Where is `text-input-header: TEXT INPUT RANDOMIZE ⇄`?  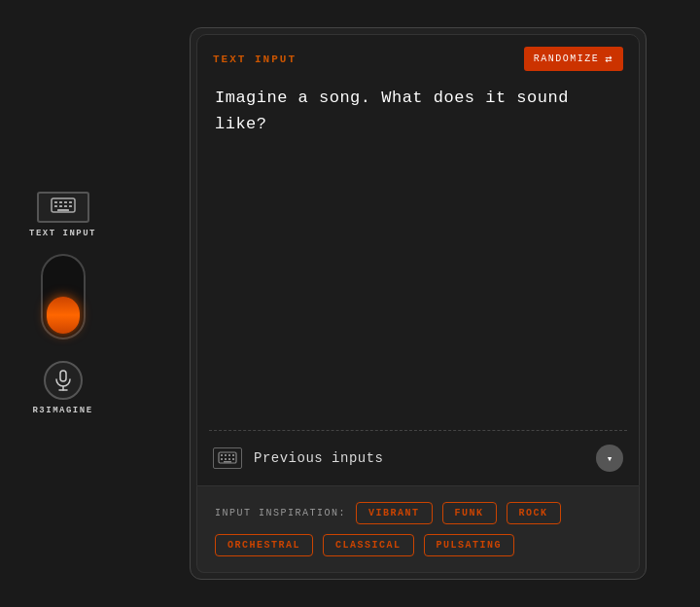
text-input-header: TEXT INPUT RANDOMIZE ⇄ is located at coordinates (418, 58).